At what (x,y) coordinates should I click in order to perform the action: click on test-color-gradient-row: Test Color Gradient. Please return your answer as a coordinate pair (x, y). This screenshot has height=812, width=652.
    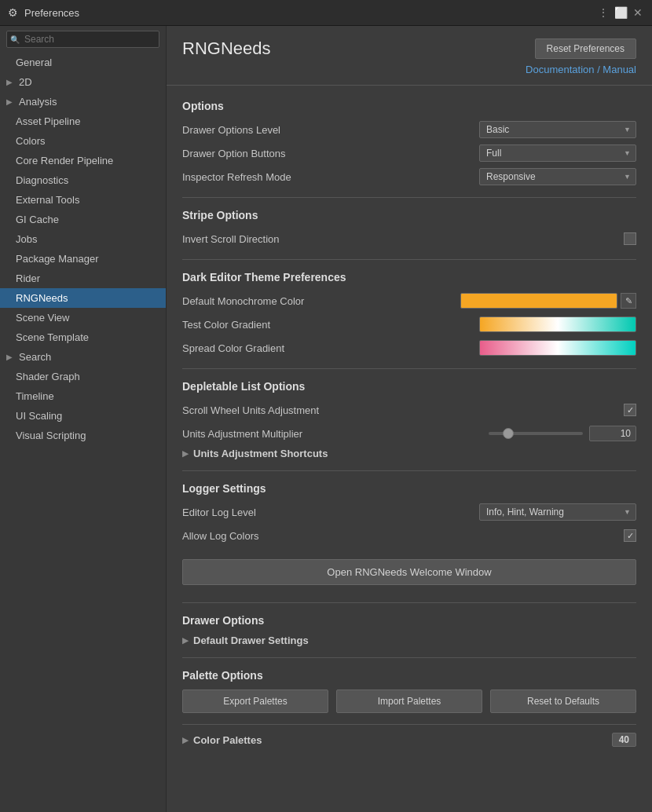
    Looking at the image, I should click on (409, 324).